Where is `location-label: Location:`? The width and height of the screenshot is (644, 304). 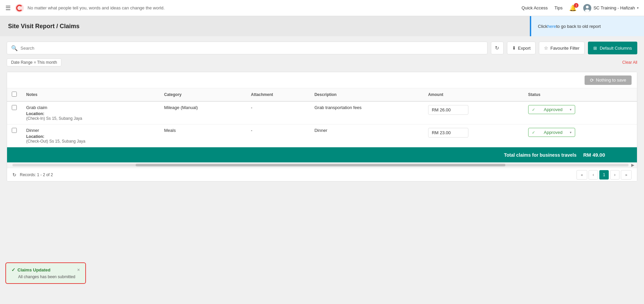
location-label: Location: is located at coordinates (35, 114).